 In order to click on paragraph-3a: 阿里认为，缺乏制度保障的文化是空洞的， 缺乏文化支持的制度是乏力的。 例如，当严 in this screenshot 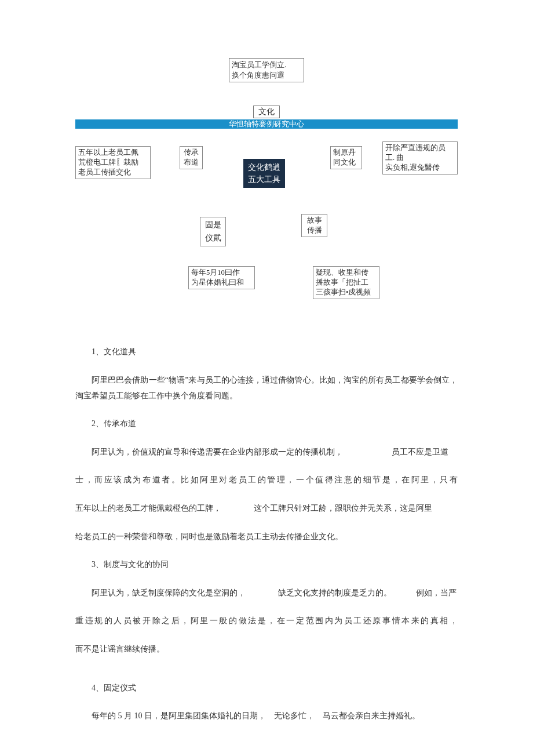, I will do `click(266, 594)`.